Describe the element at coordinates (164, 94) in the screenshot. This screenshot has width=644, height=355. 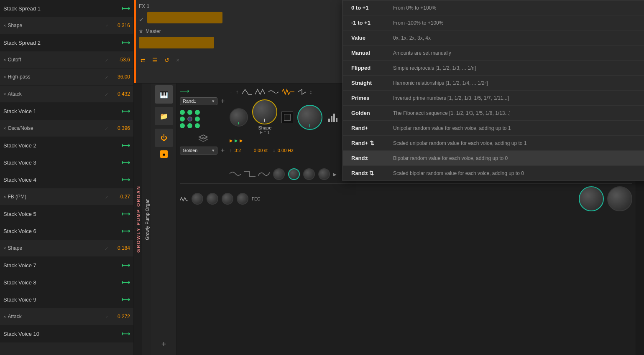
I see `piano-roll-btn: 🎹` at that location.